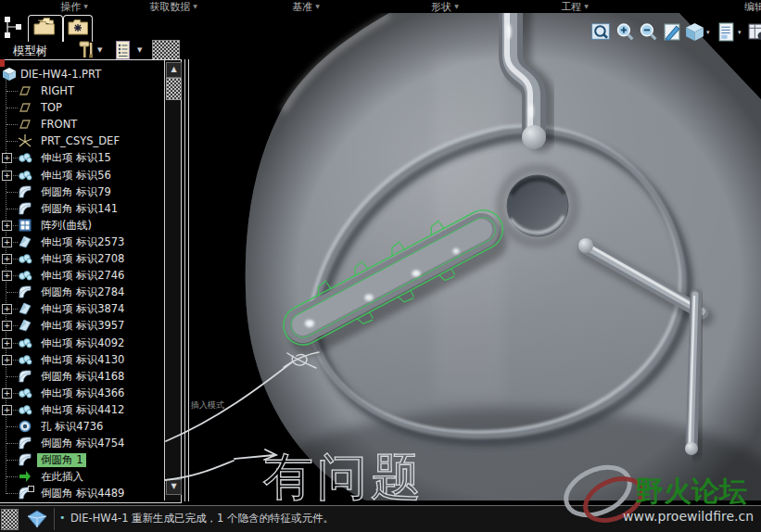  I want to click on repaint-icon, so click(673, 32).